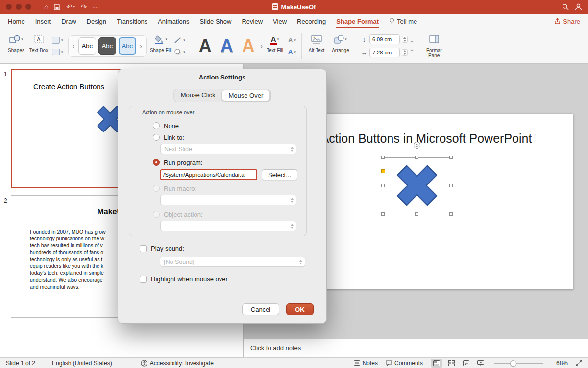 This screenshot has height=368, width=588. Describe the element at coordinates (16, 46) in the screenshot. I see `shapes-button: ▾ Shapes` at that location.